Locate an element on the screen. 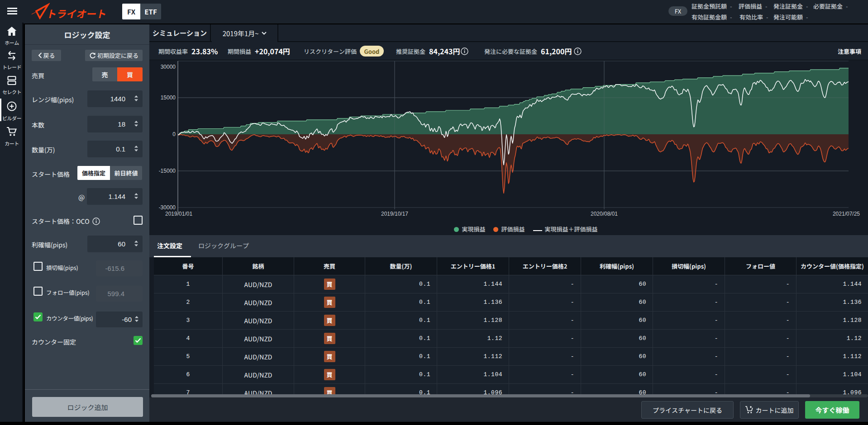  svg-text: 15000 is located at coordinates (168, 98).